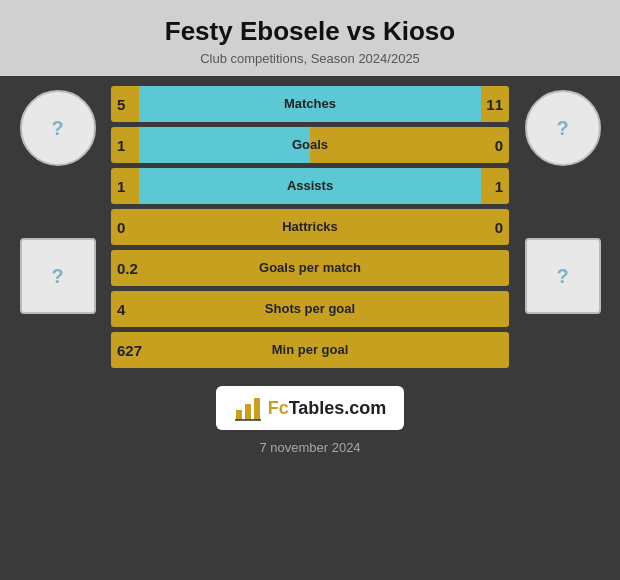  I want to click on goals-right-val: 0, so click(499, 146).